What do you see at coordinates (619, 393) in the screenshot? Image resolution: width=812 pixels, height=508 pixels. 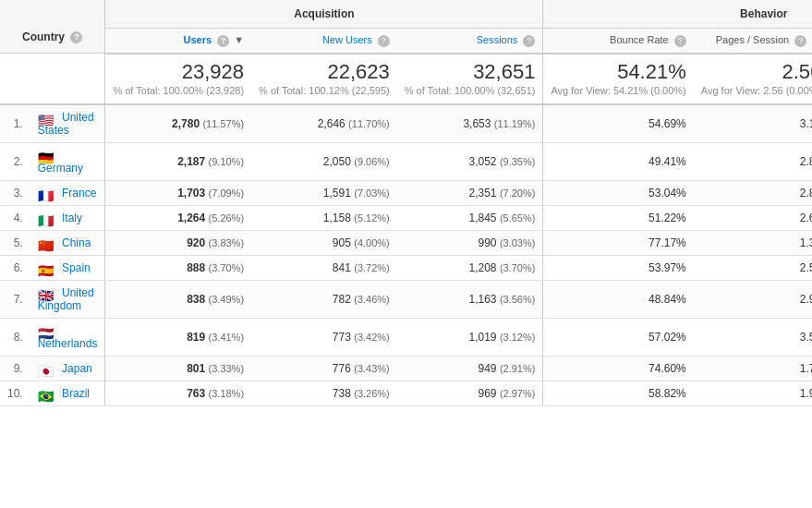 I see `bounce-rate-cell: 58.82%` at bounding box center [619, 393].